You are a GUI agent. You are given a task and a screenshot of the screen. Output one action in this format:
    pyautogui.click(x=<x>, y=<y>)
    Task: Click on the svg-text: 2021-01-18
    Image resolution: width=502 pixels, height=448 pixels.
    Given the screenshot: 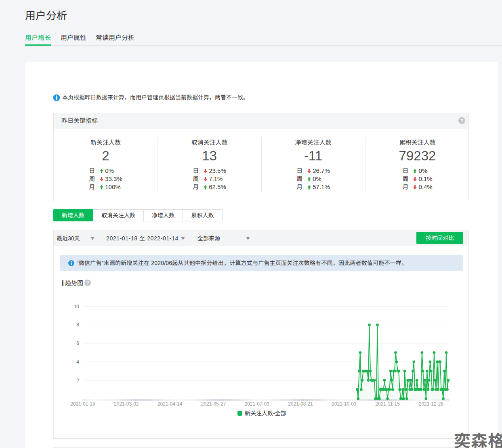 What is the action you would take?
    pyautogui.click(x=83, y=404)
    